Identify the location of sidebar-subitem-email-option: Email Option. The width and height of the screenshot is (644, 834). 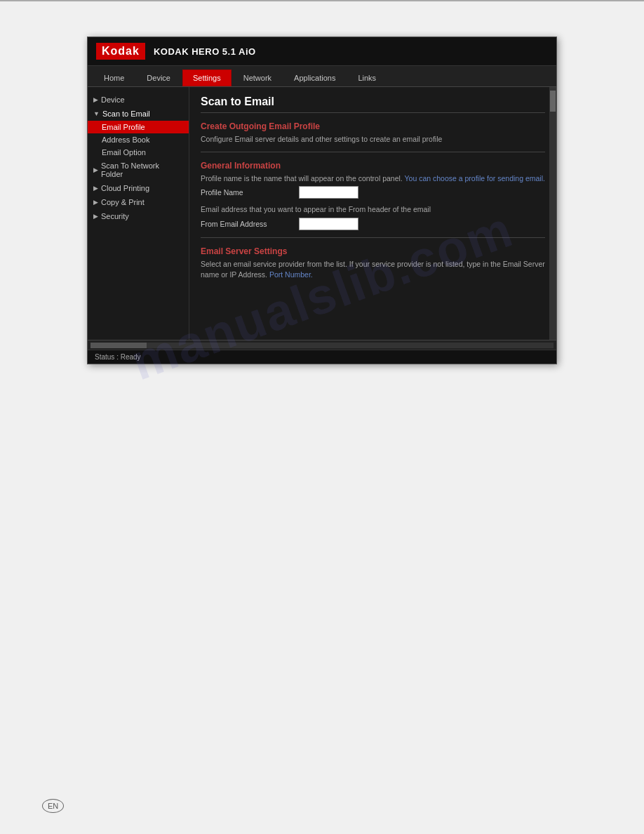
(138, 152).